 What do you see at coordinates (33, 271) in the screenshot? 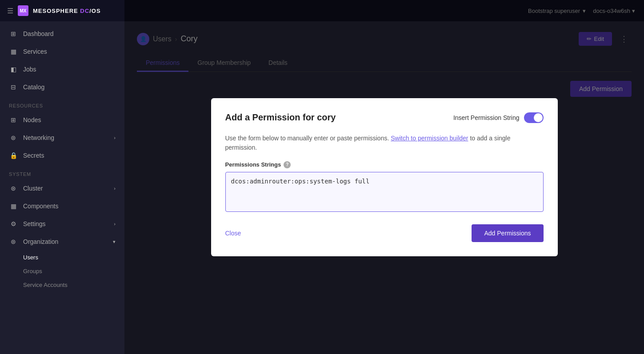
I see `sub-item-label: Groups` at bounding box center [33, 271].